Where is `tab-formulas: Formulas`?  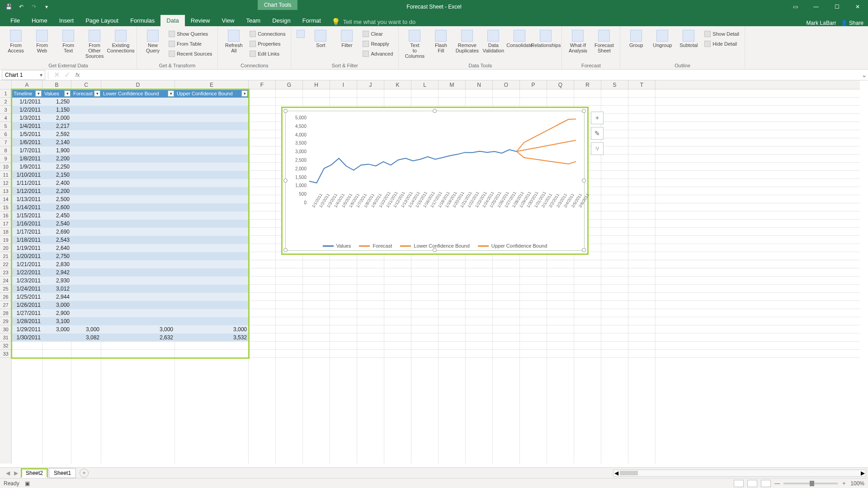 tab-formulas: Formulas is located at coordinates (142, 21).